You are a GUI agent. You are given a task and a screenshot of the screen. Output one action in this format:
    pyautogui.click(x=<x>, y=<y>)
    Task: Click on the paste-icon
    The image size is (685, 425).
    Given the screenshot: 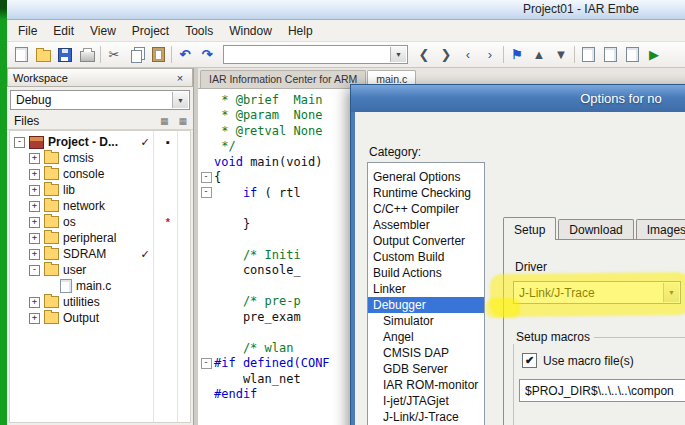 What is the action you would take?
    pyautogui.click(x=158, y=54)
    